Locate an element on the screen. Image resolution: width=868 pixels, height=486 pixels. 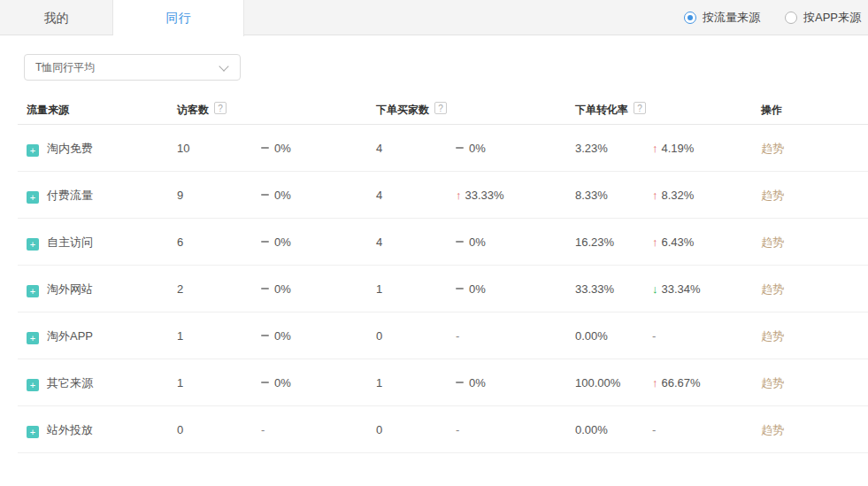
visitors-cell: 6 is located at coordinates (181, 243).